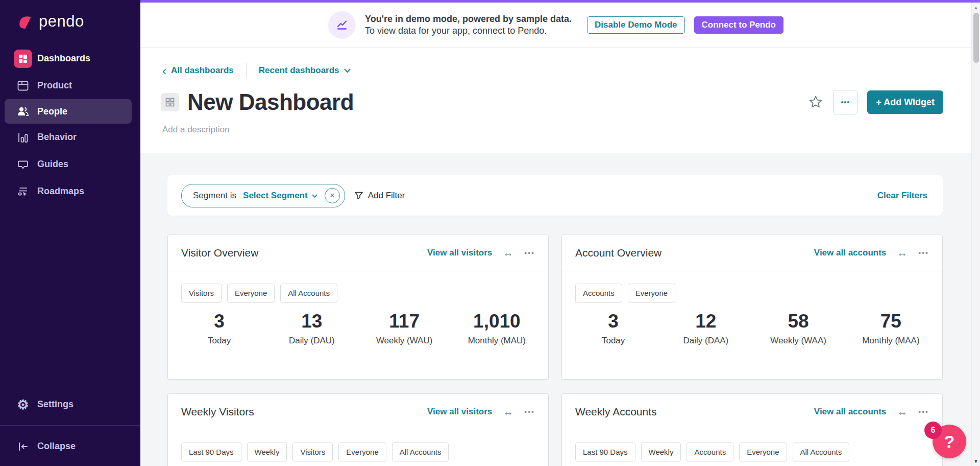  I want to click on breadcrumb-all-dashboards: All dashboards, so click(202, 71).